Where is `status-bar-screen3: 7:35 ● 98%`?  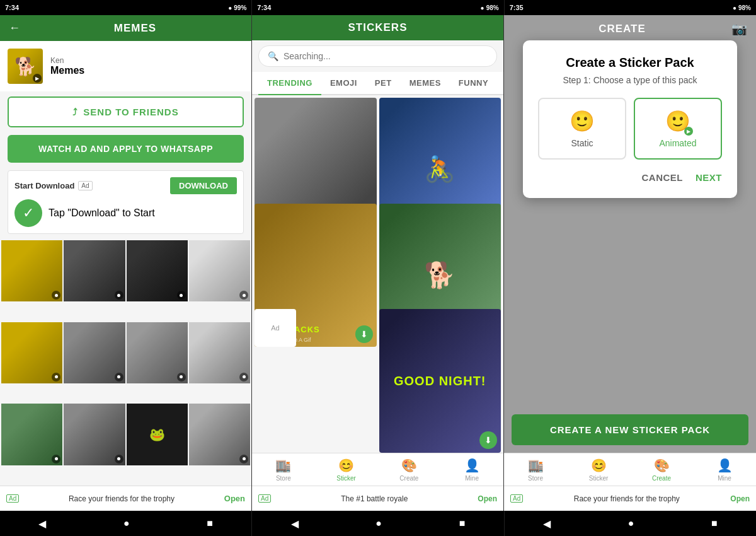
status-bar-screen3: 7:35 ● 98% is located at coordinates (630, 8).